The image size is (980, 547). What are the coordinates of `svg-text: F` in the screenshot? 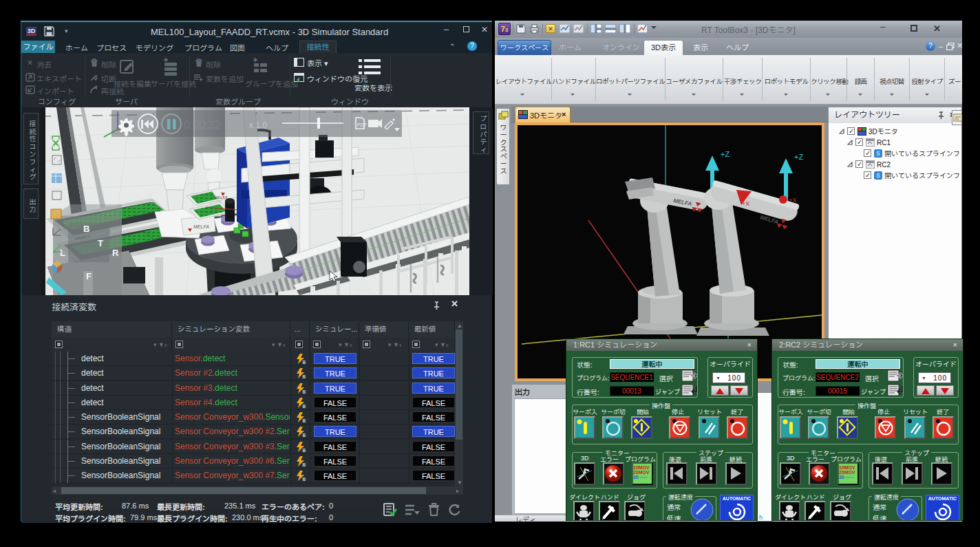 It's located at (89, 277).